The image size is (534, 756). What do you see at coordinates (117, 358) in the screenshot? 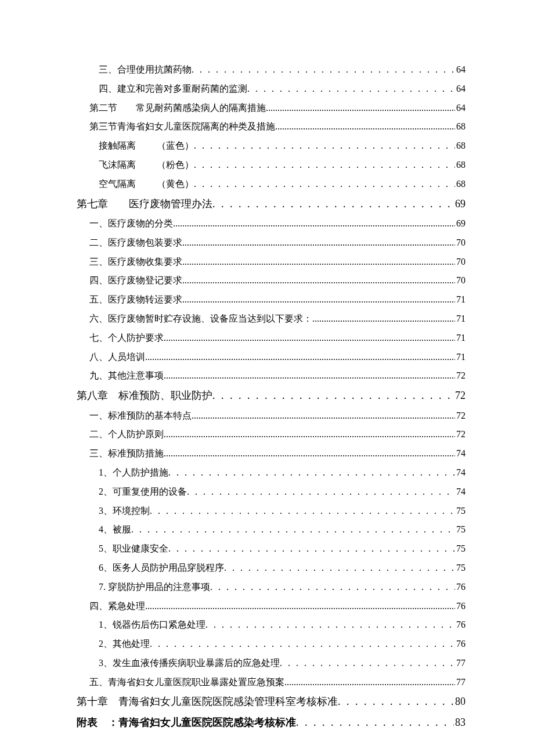
I see `toc-label: 八、人员培训` at bounding box center [117, 358].